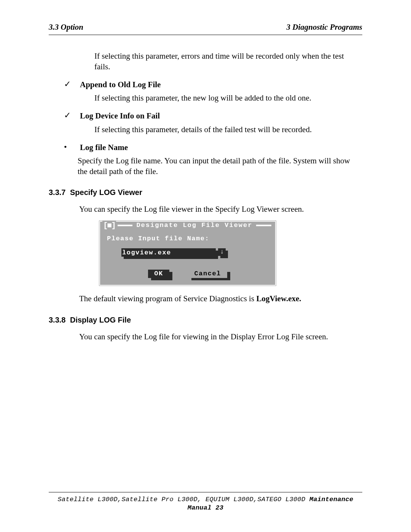 This screenshot has height=532, width=411. I want to click on dialog-prompt: Please Input file Name:, so click(188, 239).